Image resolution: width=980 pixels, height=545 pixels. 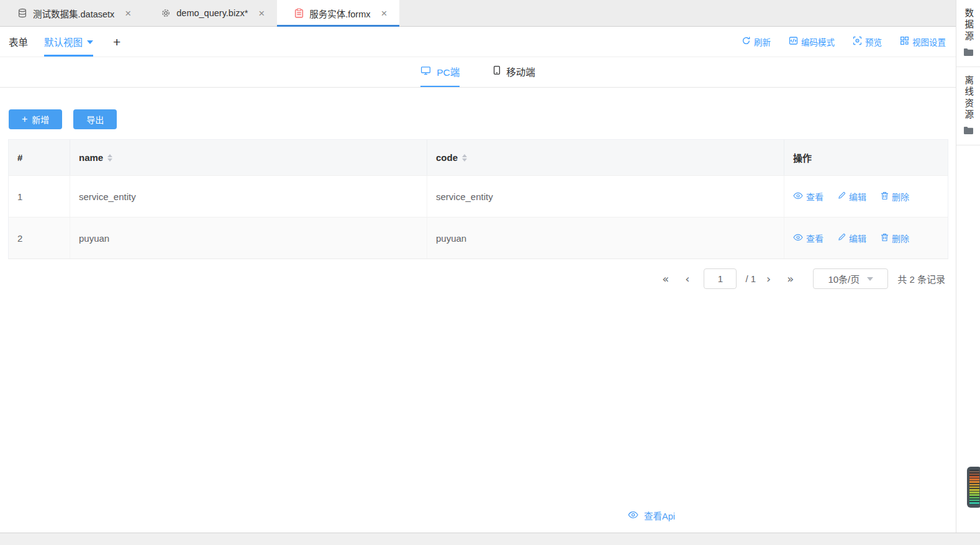 What do you see at coordinates (40, 158) in the screenshot?
I see `column-header-index: #` at bounding box center [40, 158].